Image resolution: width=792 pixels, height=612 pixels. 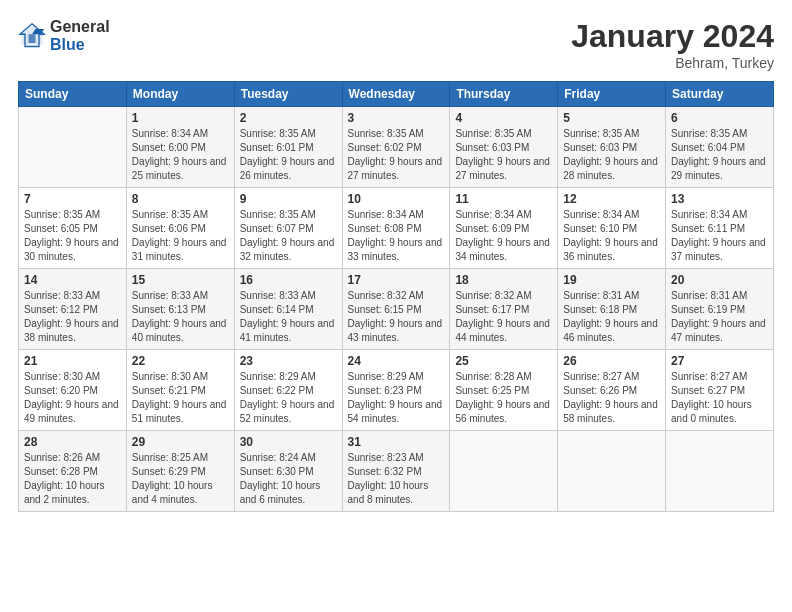 What do you see at coordinates (720, 148) in the screenshot?
I see `table-row: 6Sunrise: 8:35 AMSunset: 6:04 PMDaylight…` at bounding box center [720, 148].